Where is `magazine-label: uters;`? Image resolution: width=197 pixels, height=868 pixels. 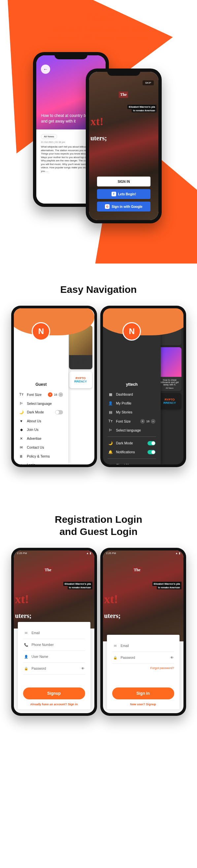 magazine-label: uters; is located at coordinates (113, 616).